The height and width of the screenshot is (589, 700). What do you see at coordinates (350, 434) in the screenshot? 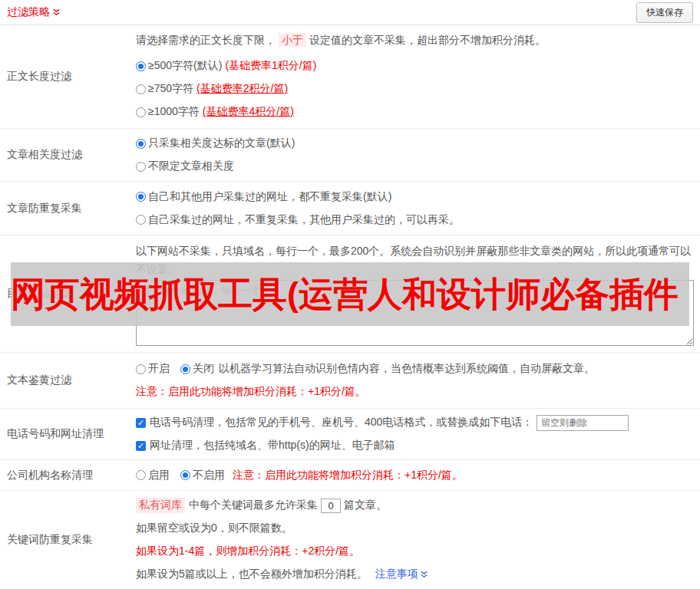
I see `row-phone-url-cleanup: 电话号码和网址清理 电话号码清理，包括常见的手机号、座机号、400电话格式，或替…` at bounding box center [350, 434].